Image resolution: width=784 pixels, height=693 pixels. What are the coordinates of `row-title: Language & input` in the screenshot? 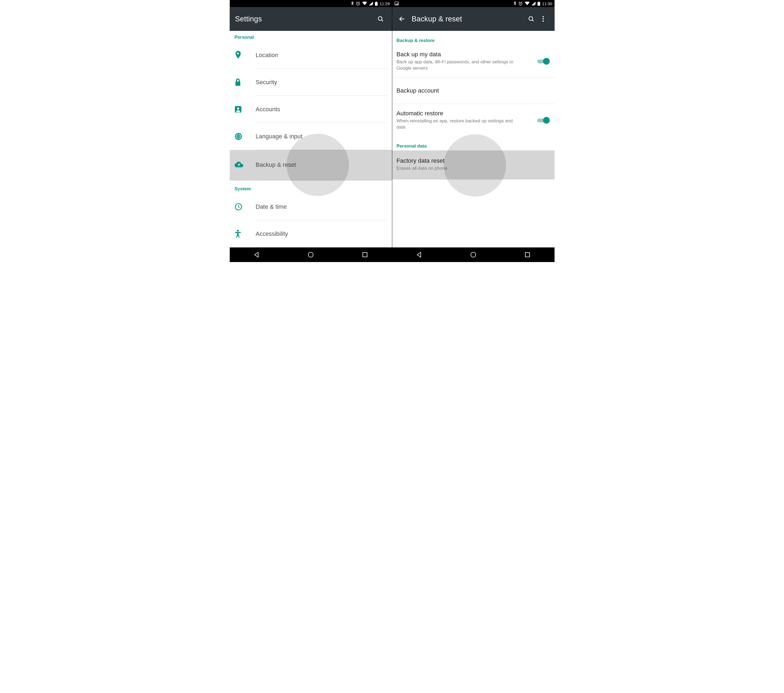 It's located at (321, 136).